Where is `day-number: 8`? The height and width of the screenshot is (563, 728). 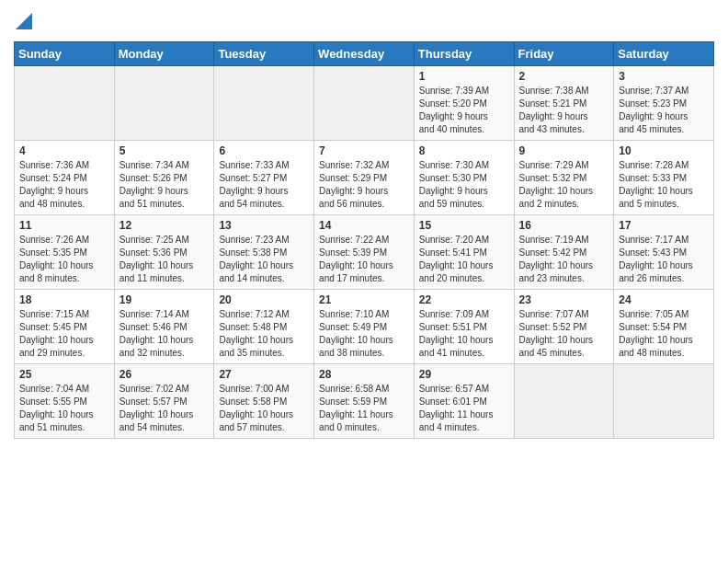 day-number: 8 is located at coordinates (464, 151).